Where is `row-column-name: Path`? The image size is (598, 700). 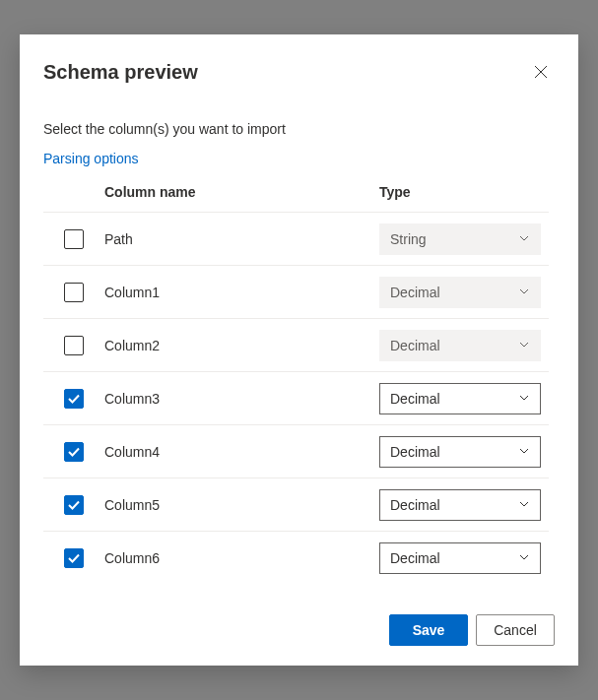 row-column-name: Path is located at coordinates (242, 239).